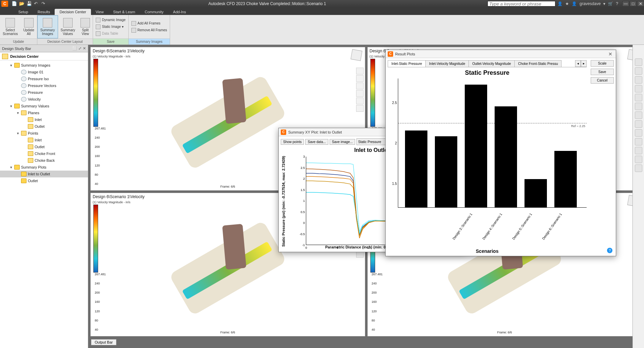 The height and width of the screenshot is (348, 644). Describe the element at coordinates (23, 12) in the screenshot. I see `menu-tab-setup: Setup` at that location.